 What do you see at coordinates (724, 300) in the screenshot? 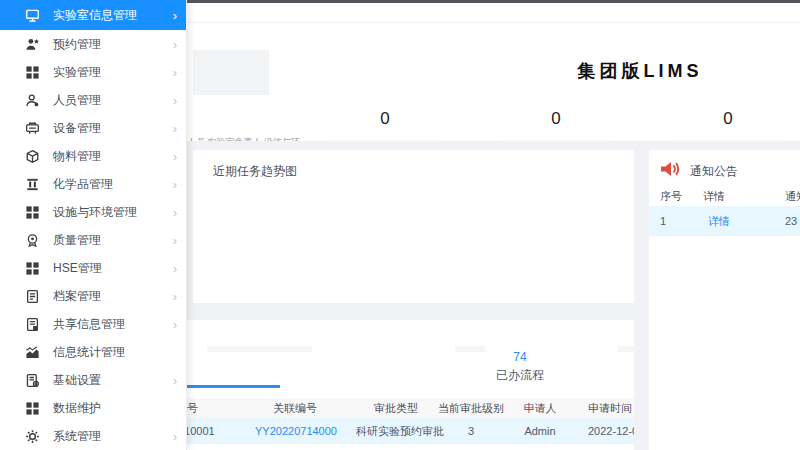
I see `notice-card: 通知公告 序号 详情 通知标题 1 详情 23` at bounding box center [724, 300].